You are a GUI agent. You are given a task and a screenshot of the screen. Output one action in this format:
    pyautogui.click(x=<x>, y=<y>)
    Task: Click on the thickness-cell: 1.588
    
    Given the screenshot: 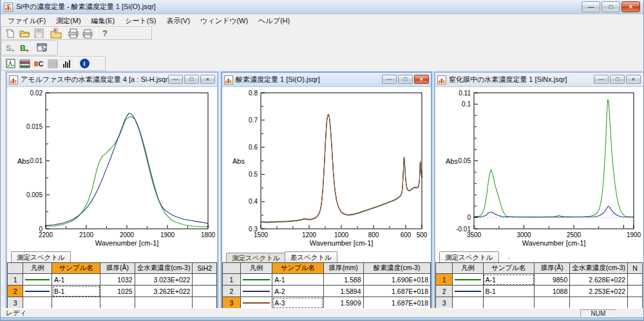 What is the action you would take?
    pyautogui.click(x=343, y=280)
    